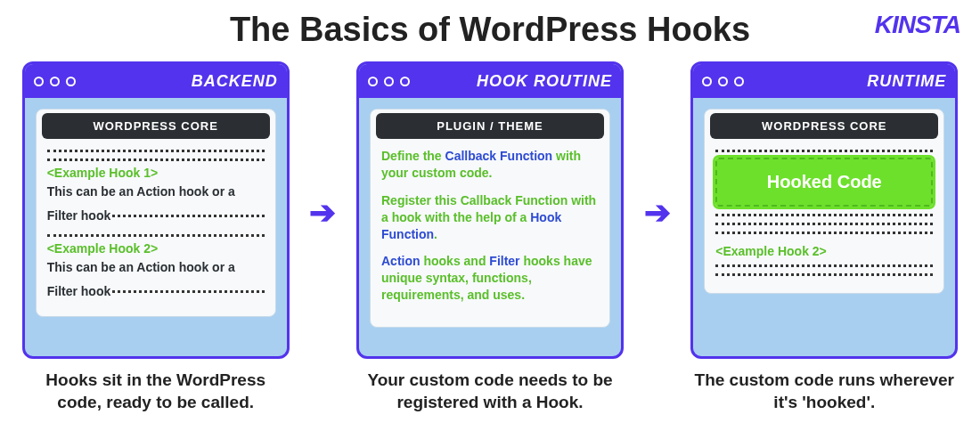  Describe the element at coordinates (499, 156) in the screenshot. I see `callback-function-term: Callback Function` at that location.